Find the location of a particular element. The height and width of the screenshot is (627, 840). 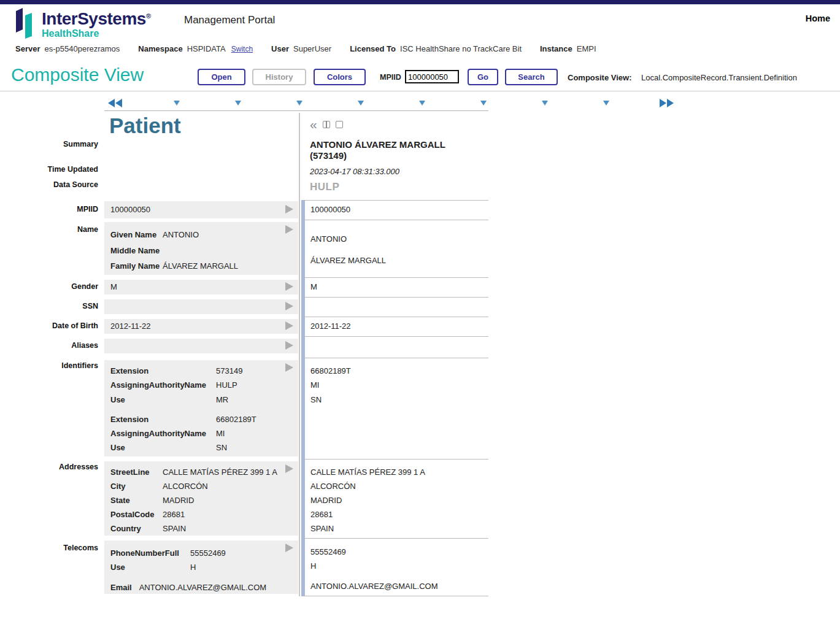

addresses-composite-cell: StreetLineCALLE MATÍAS PÉREZ 399 1 A Cit… is located at coordinates (201, 498).